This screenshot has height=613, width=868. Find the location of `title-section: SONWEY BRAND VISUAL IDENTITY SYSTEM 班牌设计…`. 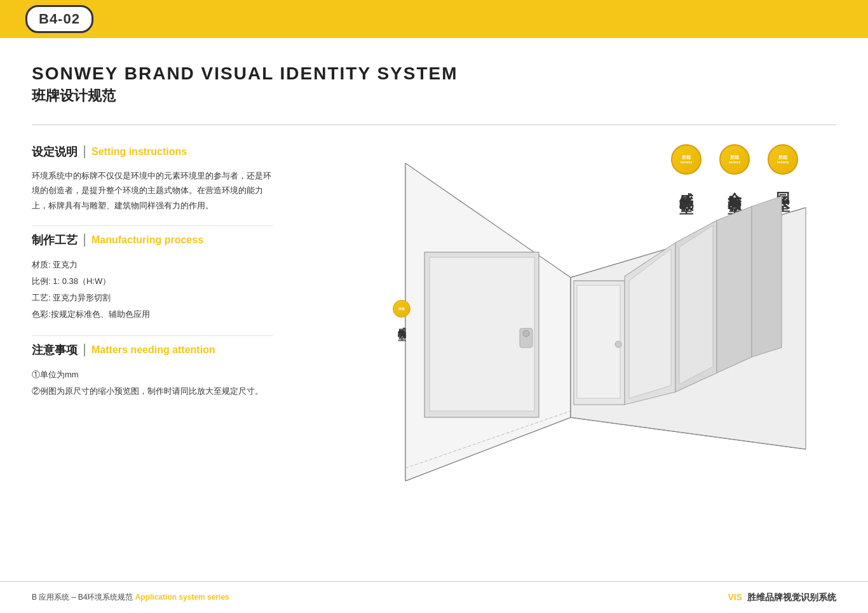

title-section: SONWEY BRAND VISUAL IDENTITY SYSTEM 班牌设计… is located at coordinates (434, 84).